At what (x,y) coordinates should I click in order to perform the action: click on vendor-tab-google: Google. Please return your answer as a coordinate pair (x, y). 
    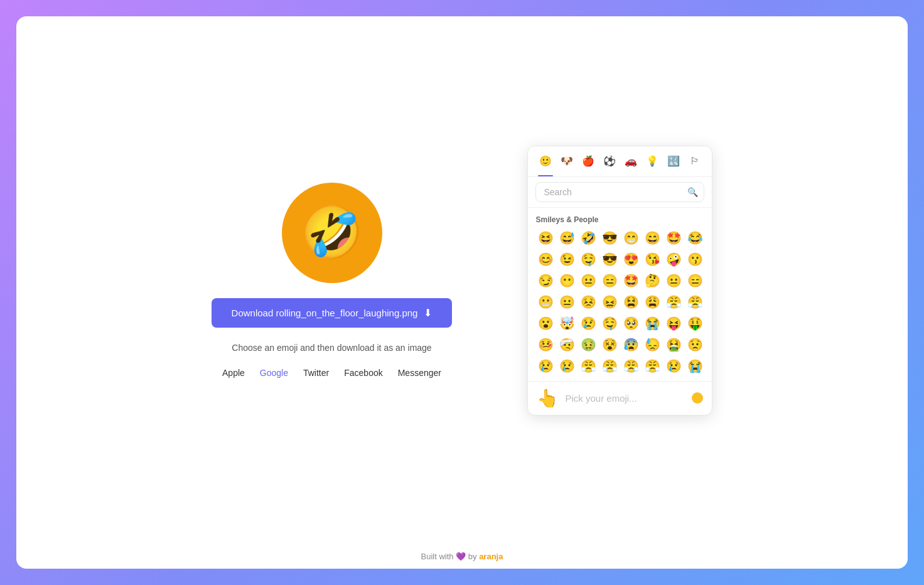
    Looking at the image, I should click on (274, 373).